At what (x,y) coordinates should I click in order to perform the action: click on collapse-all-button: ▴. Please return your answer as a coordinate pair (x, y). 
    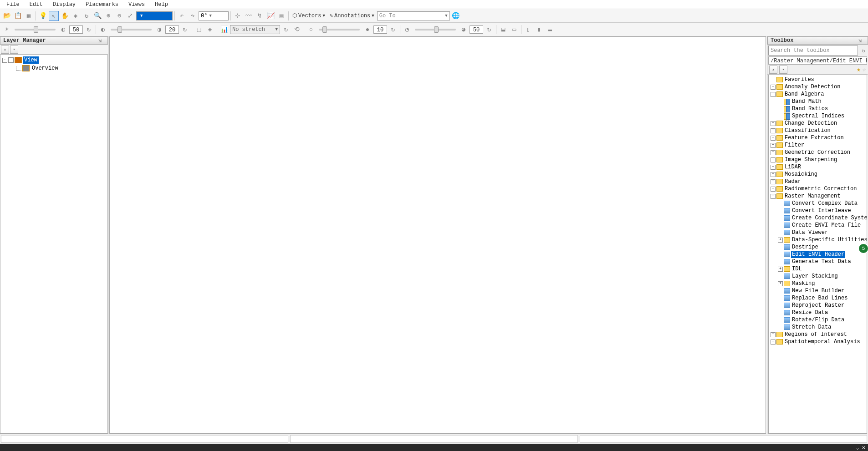
    Looking at the image, I should click on (5, 50).